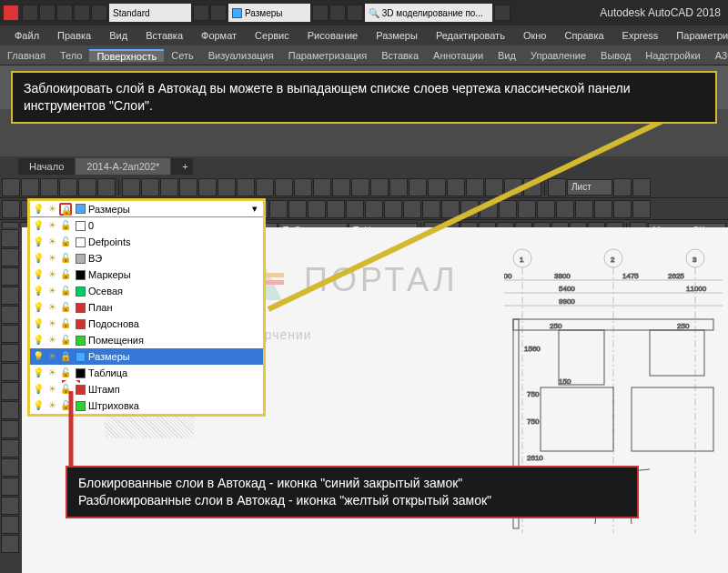 The height and width of the screenshot is (573, 728). I want to click on ribbon-tab: Управление, so click(559, 55).